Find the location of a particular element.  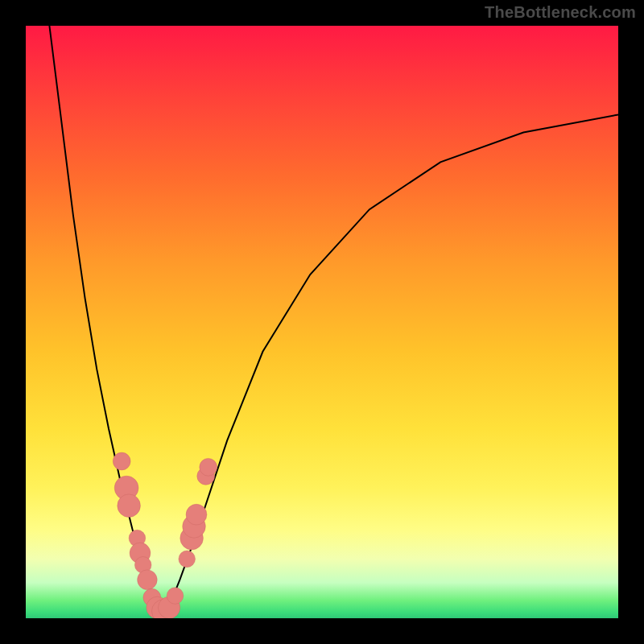

marker-layer is located at coordinates (164, 535).